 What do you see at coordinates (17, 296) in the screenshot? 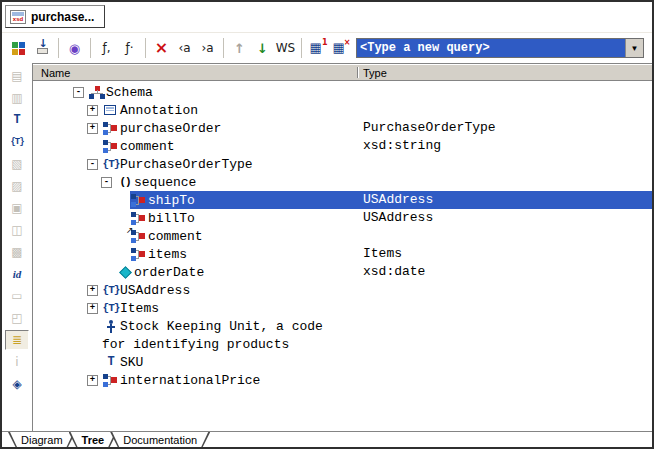
I see `tool-11-icon: ▭` at bounding box center [17, 296].